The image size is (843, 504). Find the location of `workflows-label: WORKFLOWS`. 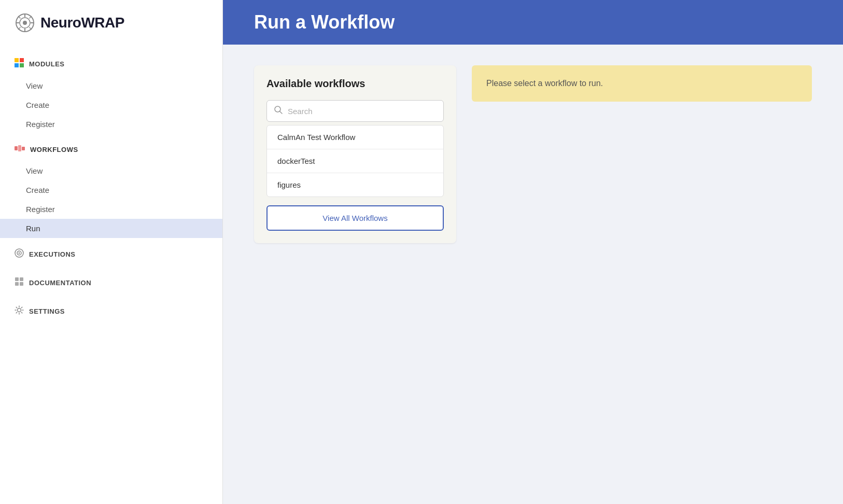

workflows-label: WORKFLOWS is located at coordinates (54, 149).